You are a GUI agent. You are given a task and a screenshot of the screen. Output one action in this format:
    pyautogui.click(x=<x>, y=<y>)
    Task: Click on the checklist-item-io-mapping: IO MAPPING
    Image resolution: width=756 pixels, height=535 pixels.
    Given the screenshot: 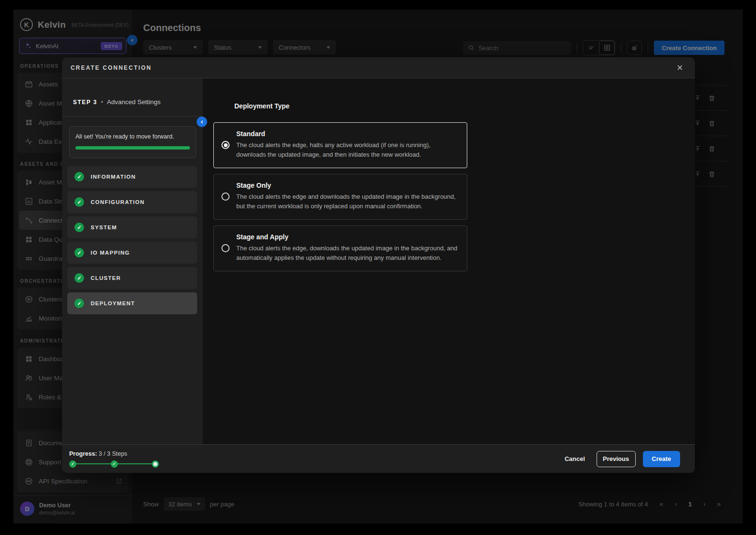 What is the action you would take?
    pyautogui.click(x=132, y=253)
    